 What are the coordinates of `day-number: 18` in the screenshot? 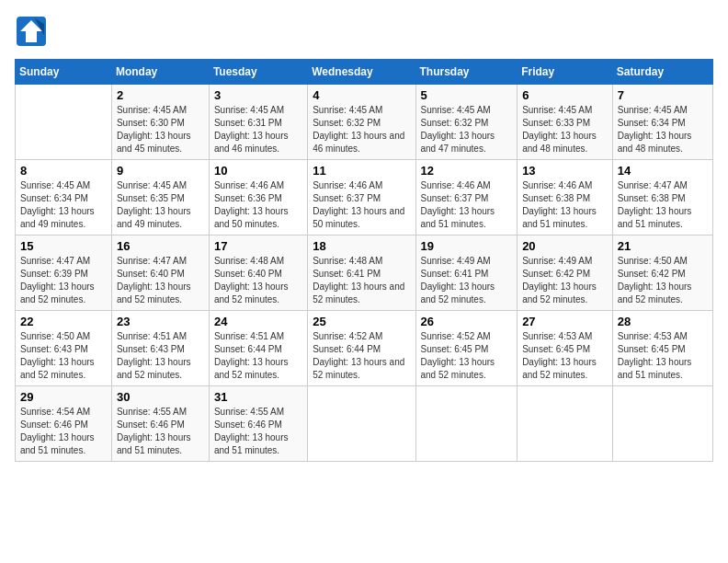 It's located at (361, 247).